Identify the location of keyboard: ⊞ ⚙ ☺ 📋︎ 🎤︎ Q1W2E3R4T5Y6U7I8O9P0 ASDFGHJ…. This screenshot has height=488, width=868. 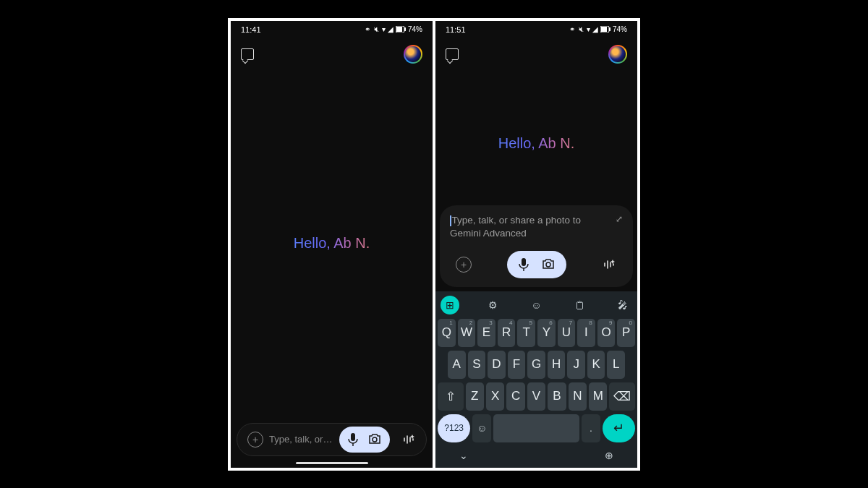
(537, 380).